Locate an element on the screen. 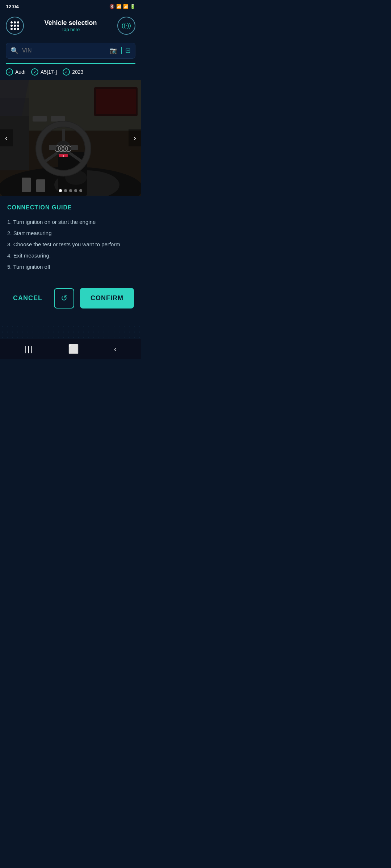  nav-home-icon: ⬜ is located at coordinates (73, 349).